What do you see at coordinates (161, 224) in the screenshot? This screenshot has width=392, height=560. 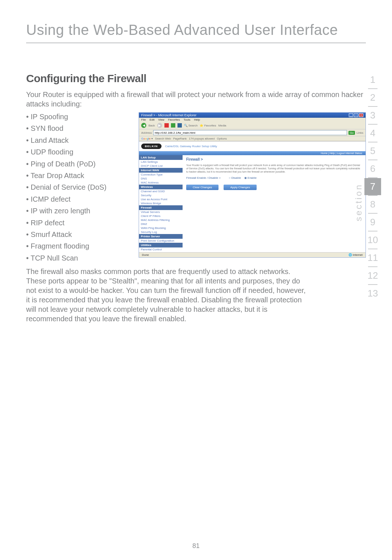 I see `sidebar-item: DMZ` at bounding box center [161, 224].